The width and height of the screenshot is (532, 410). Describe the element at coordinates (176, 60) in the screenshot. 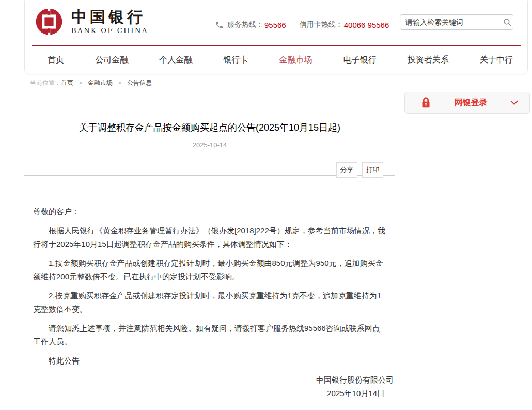

I see `nav-item: 个人金融` at that location.